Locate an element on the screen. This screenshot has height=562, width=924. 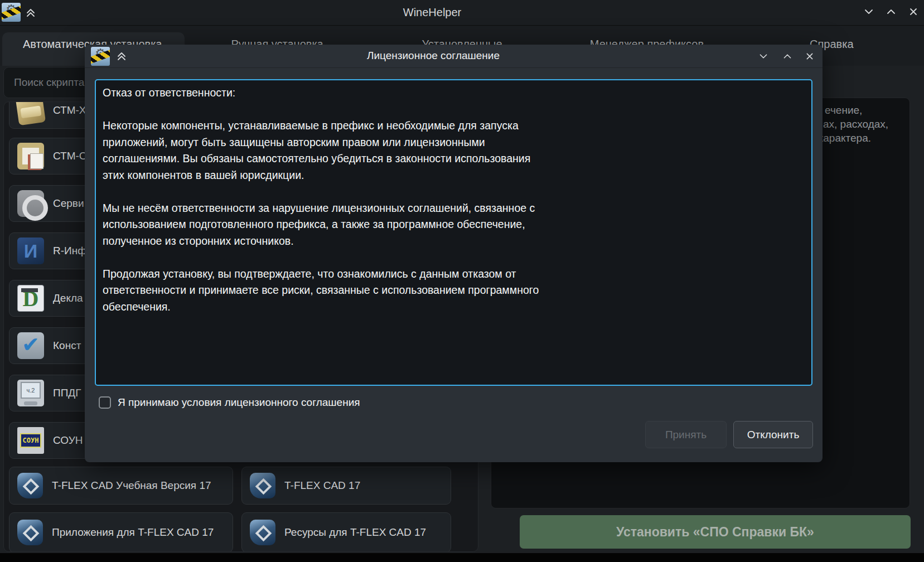
frame-documents-icon is located at coordinates (31, 156).